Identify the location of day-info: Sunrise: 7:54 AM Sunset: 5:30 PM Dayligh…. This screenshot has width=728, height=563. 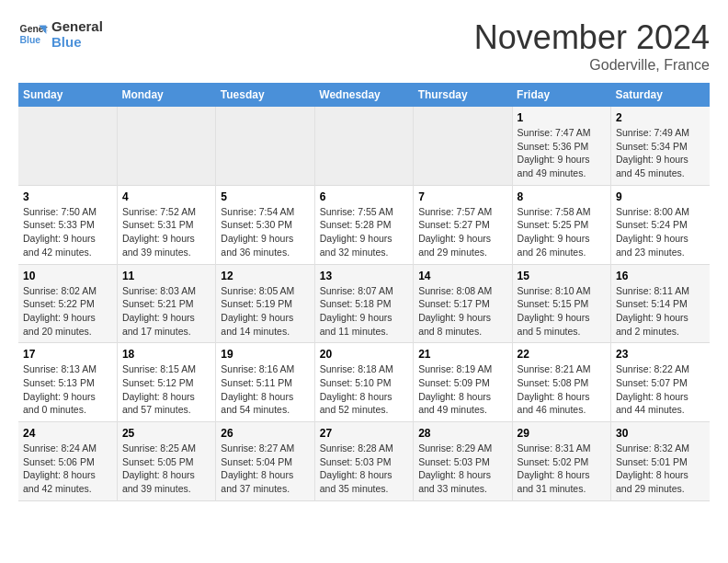
(265, 232).